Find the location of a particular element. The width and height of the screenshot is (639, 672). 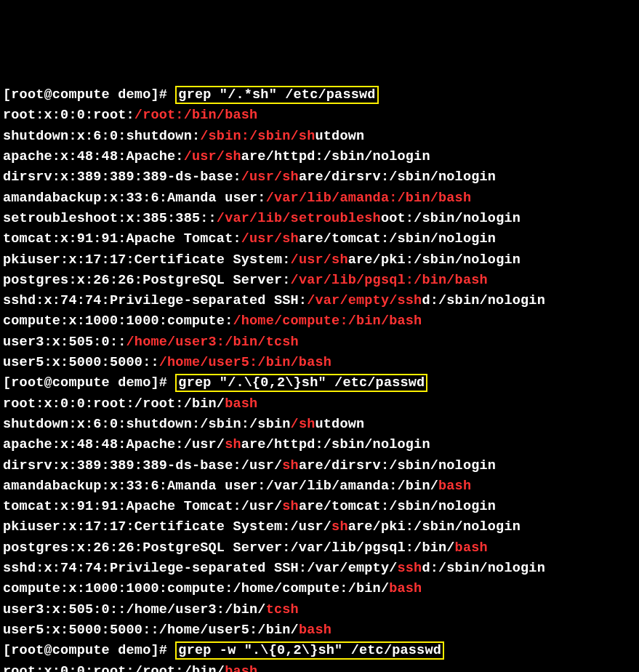

output-segment: shutdown:x:6:0:shutdown: is located at coordinates (102, 137).